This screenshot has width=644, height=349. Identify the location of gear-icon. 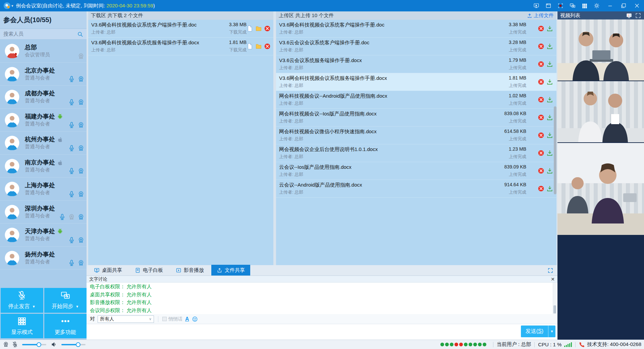
(597, 6).